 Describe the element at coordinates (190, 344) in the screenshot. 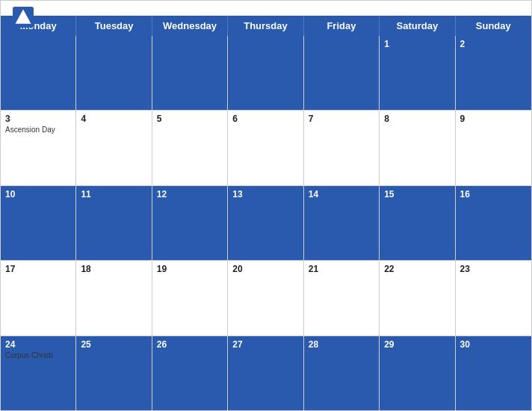

I see `cell-date: 26` at that location.